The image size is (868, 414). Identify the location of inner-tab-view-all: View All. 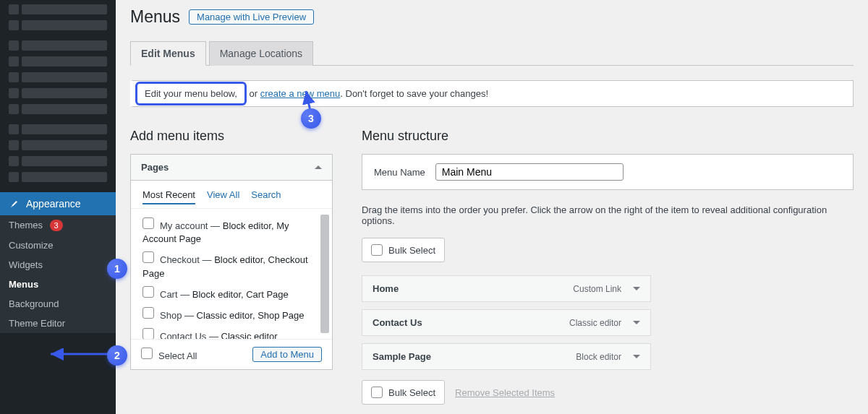
(223, 195).